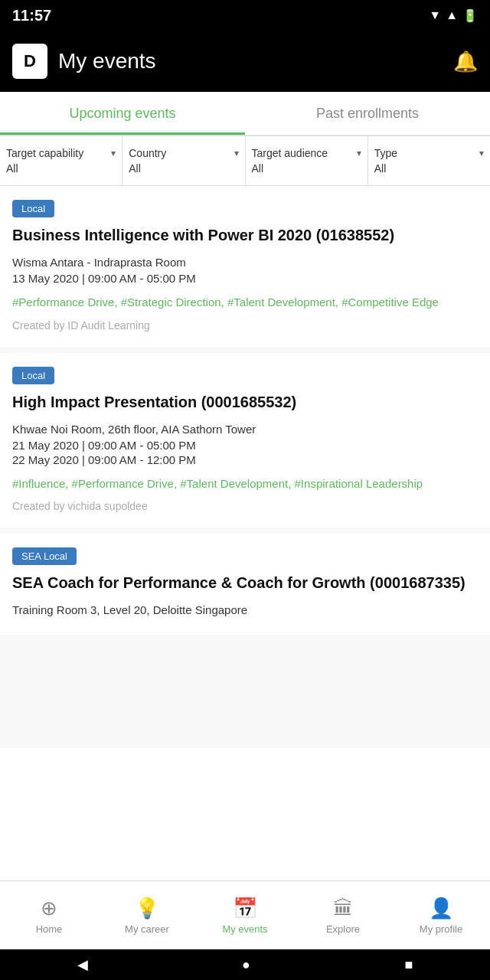  I want to click on event-card: SEA Local SEA Coach for Performance & Co…, so click(245, 584).